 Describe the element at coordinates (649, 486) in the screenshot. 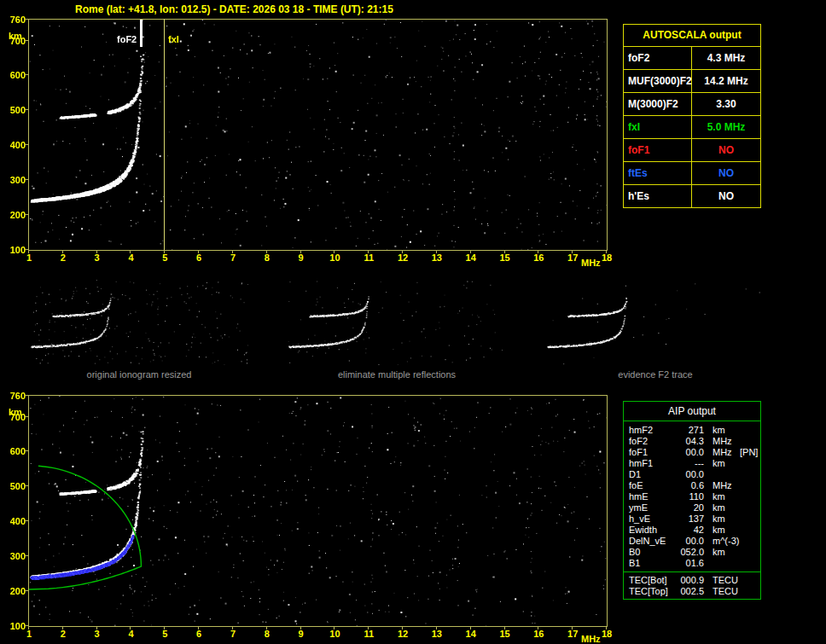

I see `aip-param-name: foE` at that location.